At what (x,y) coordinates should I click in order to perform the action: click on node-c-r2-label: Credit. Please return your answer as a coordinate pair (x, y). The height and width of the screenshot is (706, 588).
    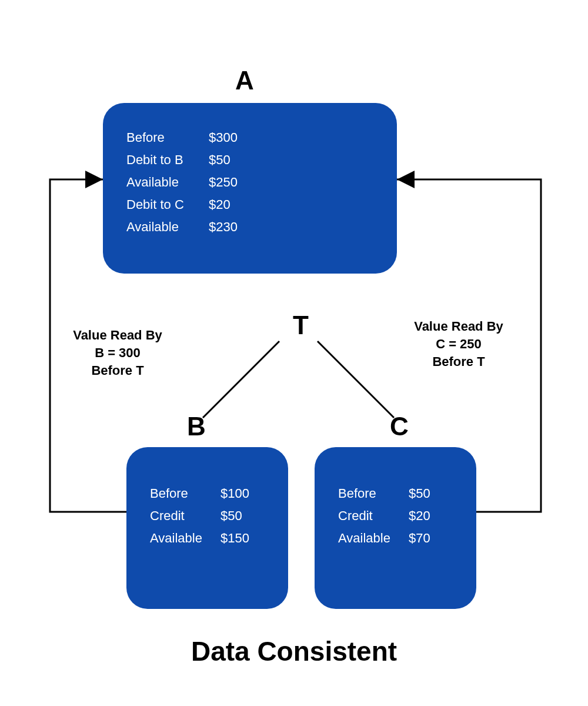
    Looking at the image, I should click on (373, 516).